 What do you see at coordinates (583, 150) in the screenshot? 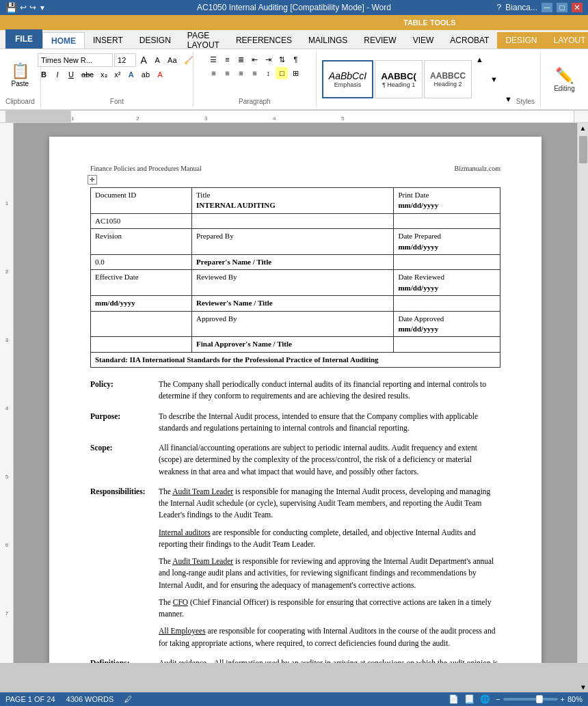
I see `scroll-thumb` at bounding box center [583, 150].